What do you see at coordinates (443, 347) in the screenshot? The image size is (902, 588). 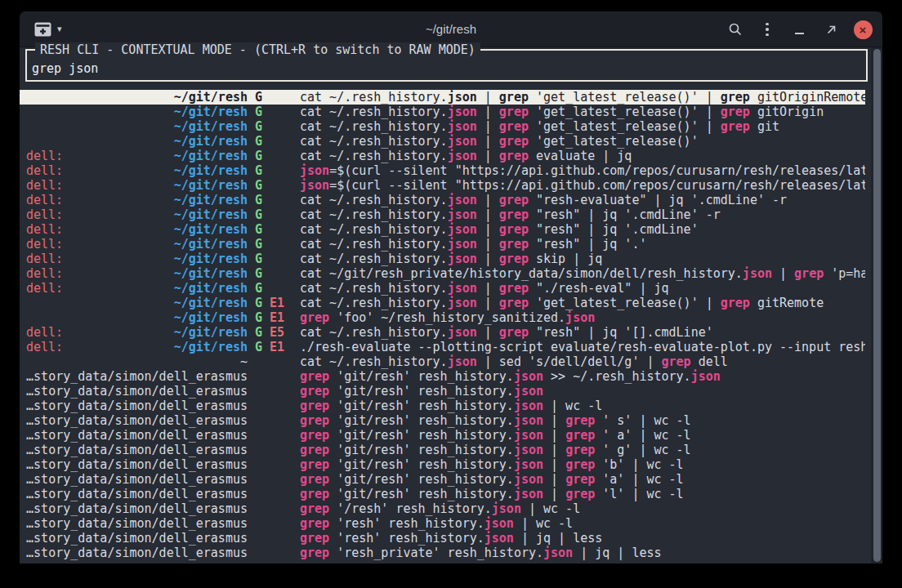 I see `history-row: dell:~/git/reshGE1./resh-evaluate --plot…` at bounding box center [443, 347].